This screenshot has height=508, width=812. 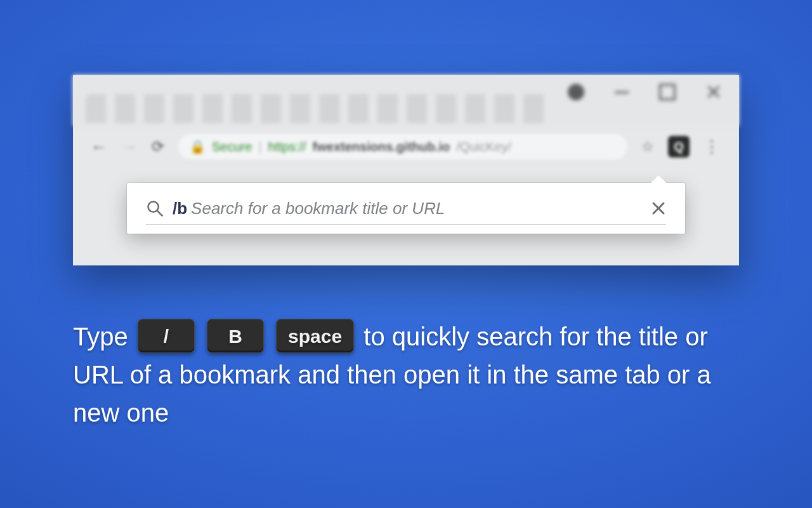 What do you see at coordinates (648, 147) in the screenshot?
I see `bookmark-star-icon: ☆` at bounding box center [648, 147].